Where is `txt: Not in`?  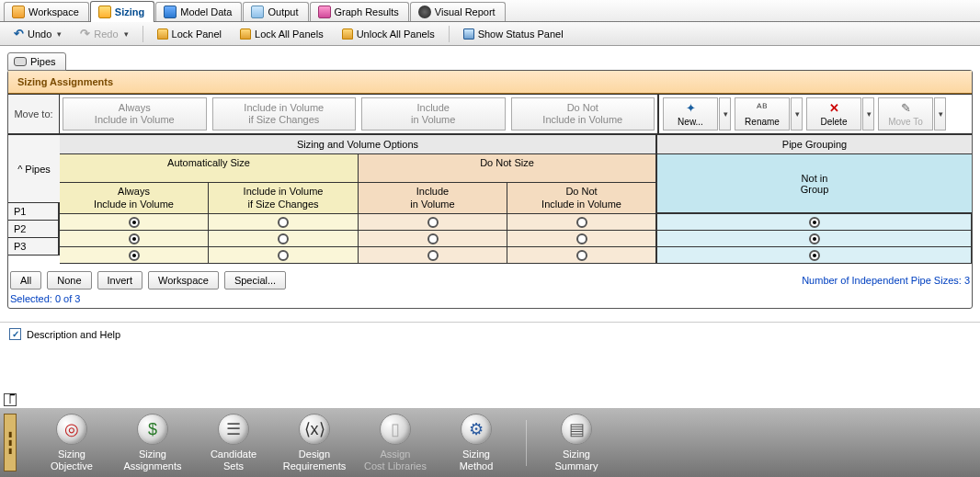
txt: Not in is located at coordinates (815, 178).